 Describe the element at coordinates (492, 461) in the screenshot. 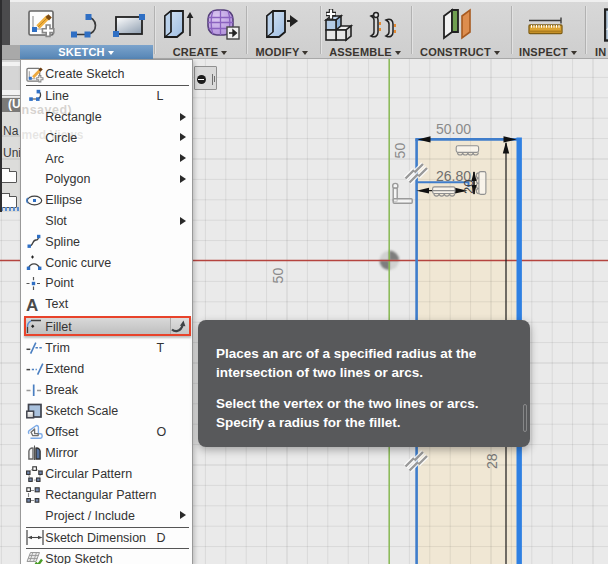

I see `svg-text: 28` at that location.